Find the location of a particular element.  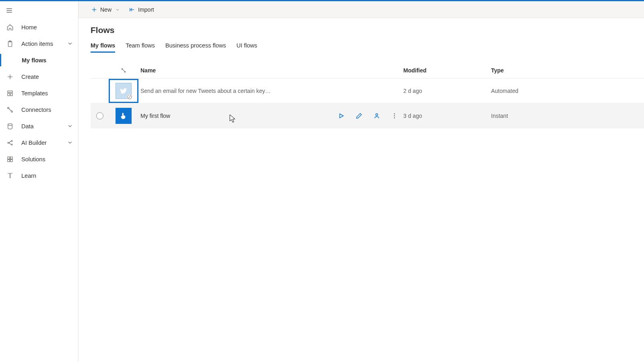

sidebar-item-templates: Templates is located at coordinates (39, 93).